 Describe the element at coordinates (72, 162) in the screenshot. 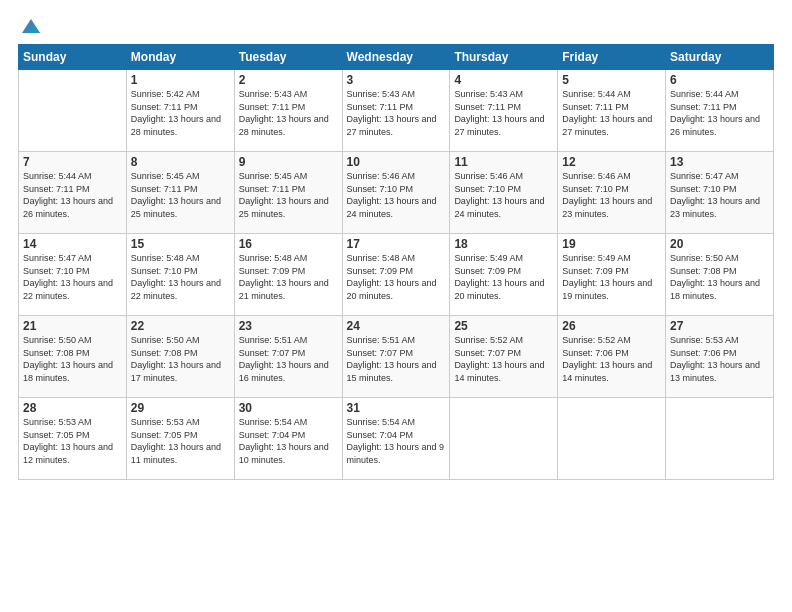

I see `day-number: 7` at that location.